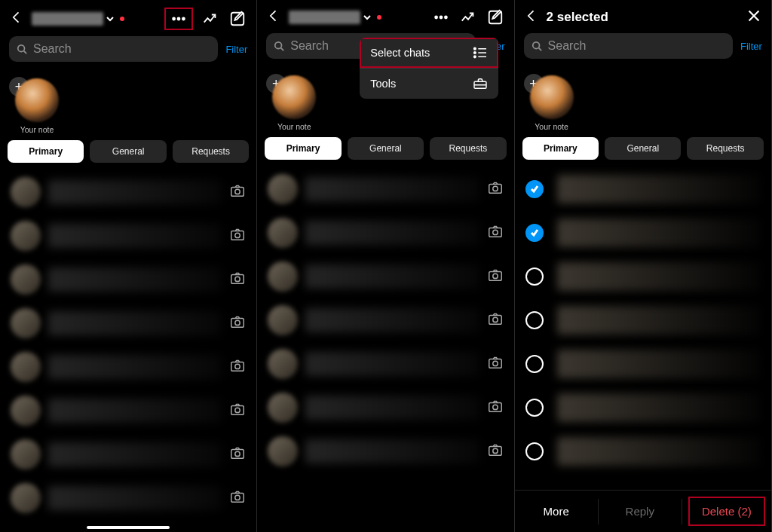 The height and width of the screenshot is (532, 772). What do you see at coordinates (640, 511) in the screenshot?
I see `action-reply: Reply` at bounding box center [640, 511].